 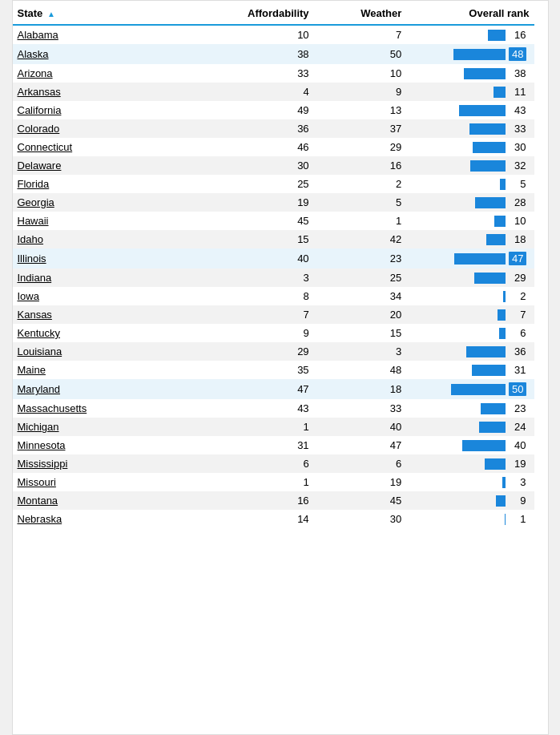 What do you see at coordinates (106, 165) in the screenshot?
I see `state-cell: Delaware` at bounding box center [106, 165].